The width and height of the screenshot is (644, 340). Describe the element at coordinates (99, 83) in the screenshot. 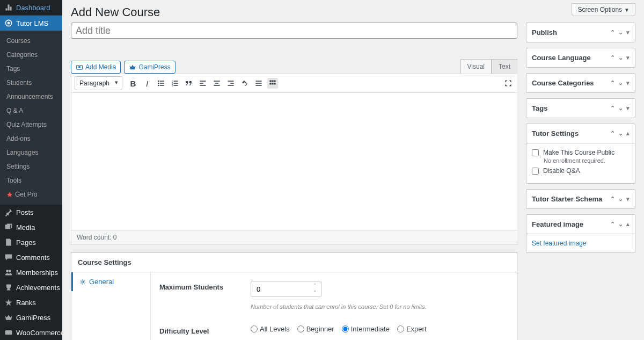

I see `block-format-select: Paragraph` at that location.